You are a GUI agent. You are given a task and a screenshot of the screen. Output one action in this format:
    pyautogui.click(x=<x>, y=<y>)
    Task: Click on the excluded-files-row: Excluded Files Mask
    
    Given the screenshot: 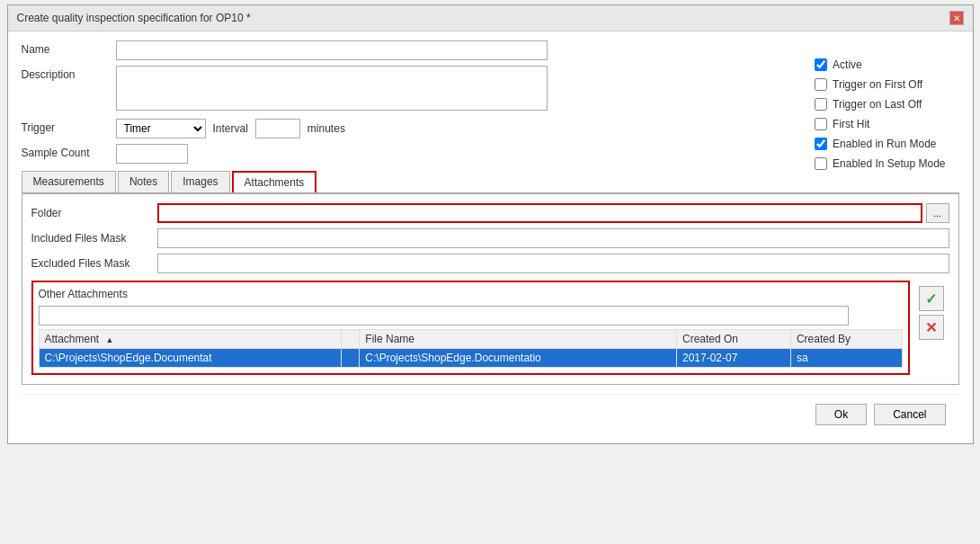 What is the action you would take?
    pyautogui.click(x=491, y=263)
    